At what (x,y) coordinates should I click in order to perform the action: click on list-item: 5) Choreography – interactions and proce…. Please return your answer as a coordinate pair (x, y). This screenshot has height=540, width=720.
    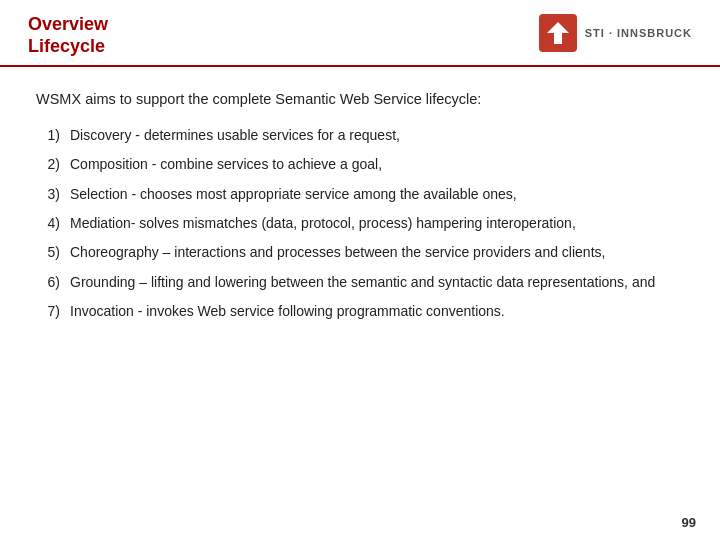
    Looking at the image, I should click on (360, 252).